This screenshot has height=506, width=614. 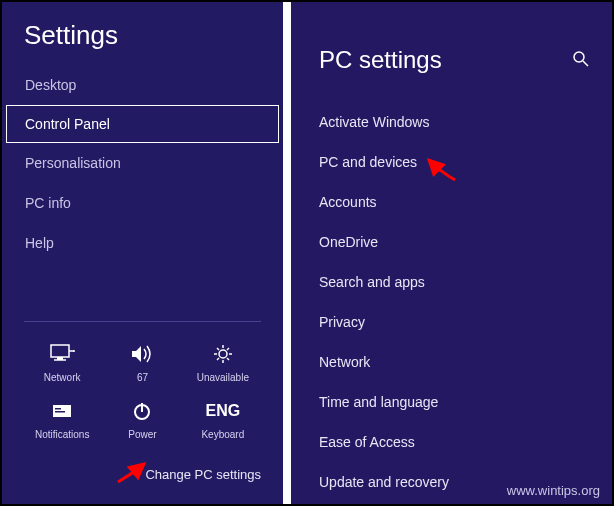 I want to click on keyboard-lang-text: ENG, so click(x=222, y=411).